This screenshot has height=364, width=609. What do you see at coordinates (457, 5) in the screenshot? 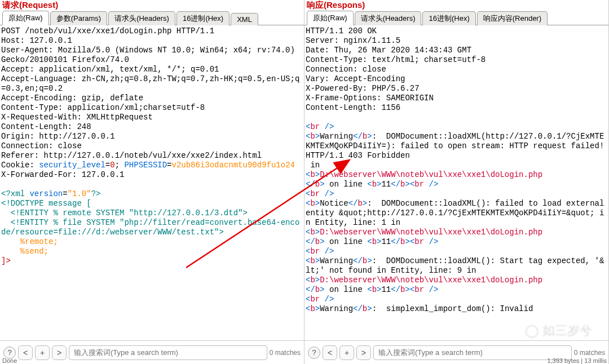
I see `response-title: 响应(Respons)` at bounding box center [457, 5].